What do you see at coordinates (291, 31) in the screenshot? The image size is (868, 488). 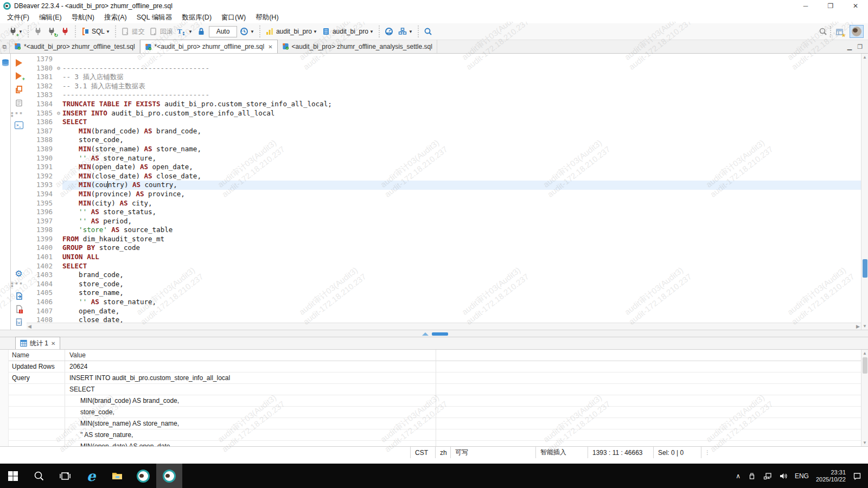 I see `connection-selector: audit_bi_pro ▼` at bounding box center [291, 31].